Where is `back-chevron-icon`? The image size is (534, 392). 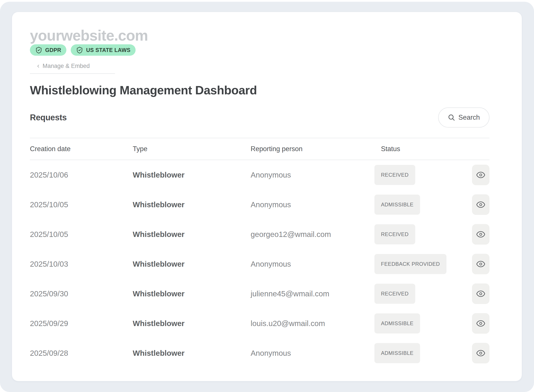 back-chevron-icon is located at coordinates (38, 66).